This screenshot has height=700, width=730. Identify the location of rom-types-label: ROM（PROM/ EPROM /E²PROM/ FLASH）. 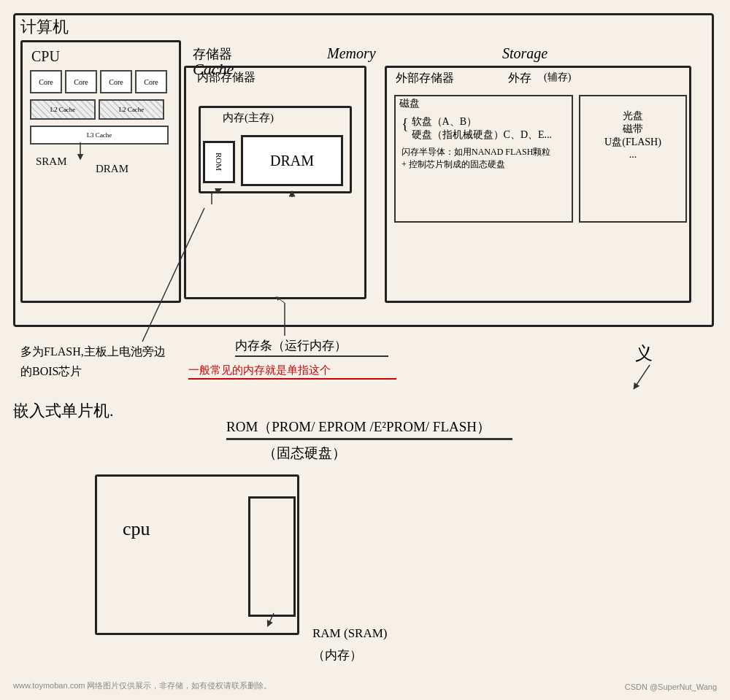
(358, 426).